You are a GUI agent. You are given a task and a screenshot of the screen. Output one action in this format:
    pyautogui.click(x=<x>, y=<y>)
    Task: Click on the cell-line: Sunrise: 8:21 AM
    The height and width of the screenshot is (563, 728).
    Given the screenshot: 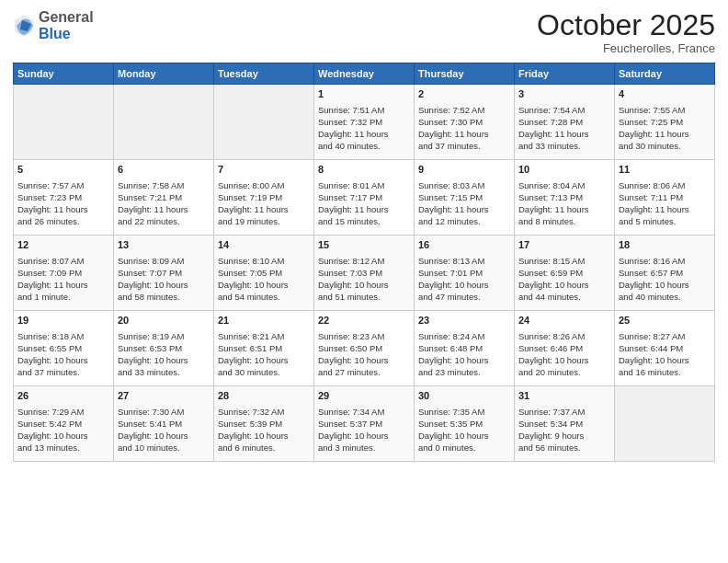 What is the action you would take?
    pyautogui.click(x=264, y=337)
    